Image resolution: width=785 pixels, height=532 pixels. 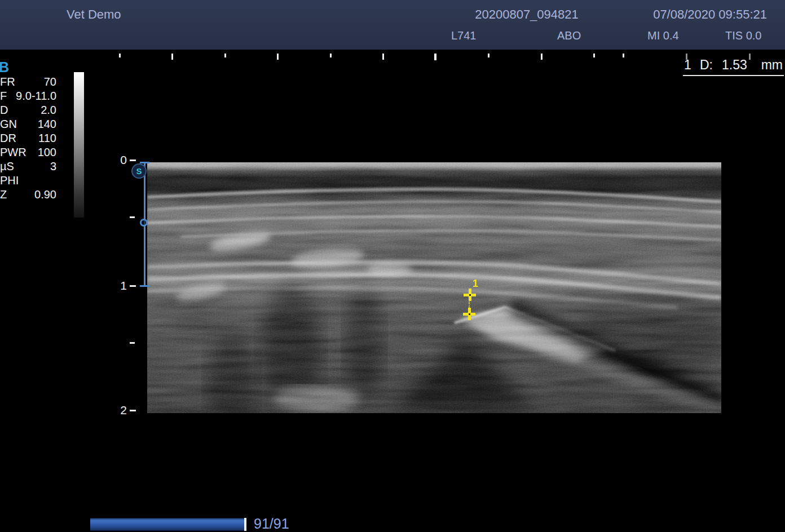 What do you see at coordinates (28, 195) in the screenshot?
I see `param-row: Z 0.90` at bounding box center [28, 195].